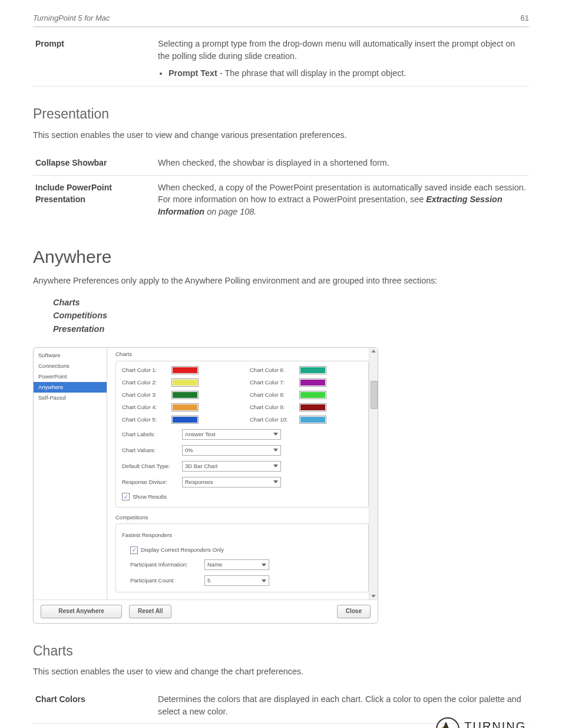  What do you see at coordinates (141, 370) in the screenshot?
I see `chart-color-label: Chart Color 1:` at bounding box center [141, 370].